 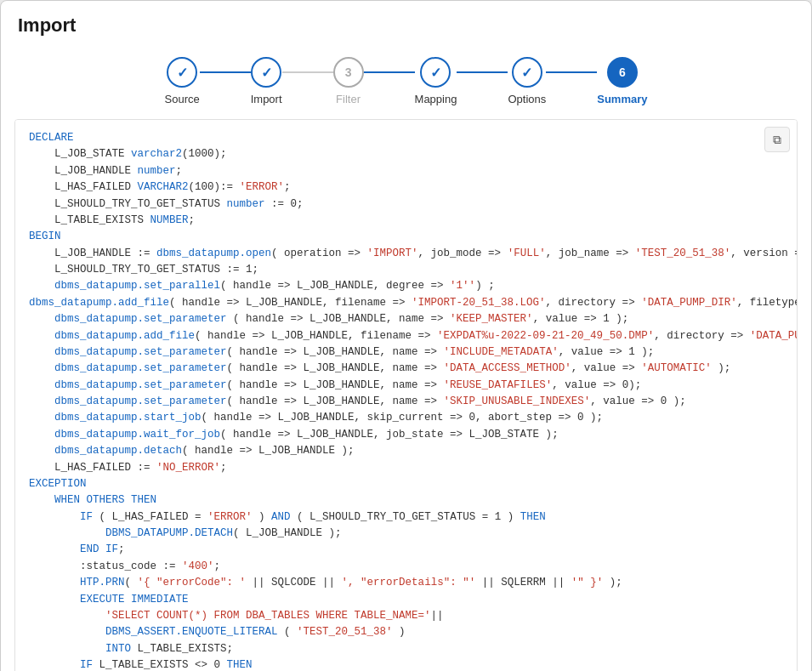 What do you see at coordinates (406, 583) in the screenshot?
I see `code-line-29: HTP.PRN( '{ "errorCode": ' || SQLCODE ||…` at bounding box center [406, 583].